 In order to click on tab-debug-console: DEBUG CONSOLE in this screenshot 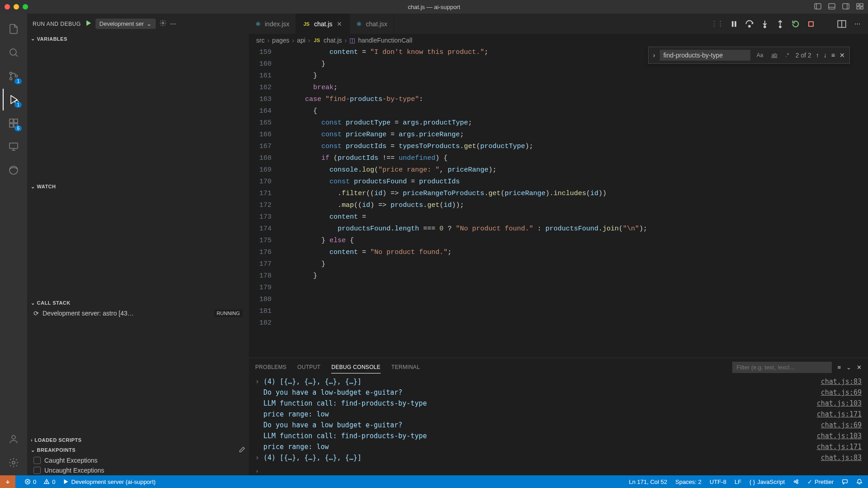, I will do `click(356, 368)`.